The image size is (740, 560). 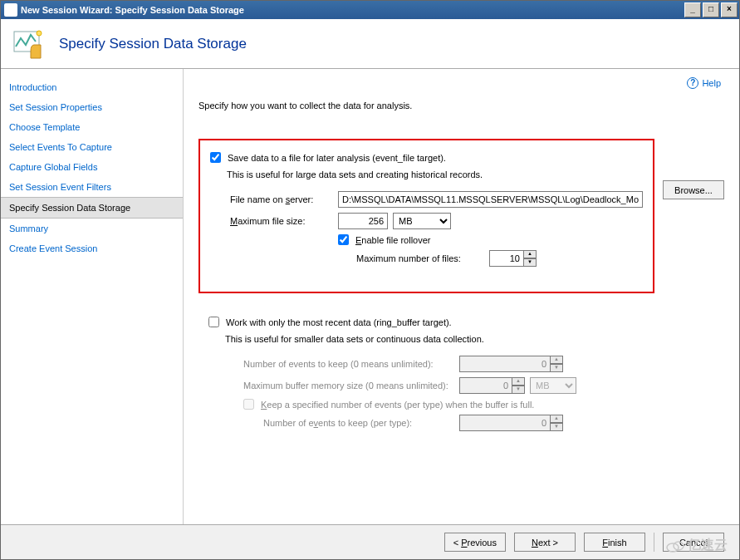 I want to click on max-mem-unit: MB, so click(x=553, y=386).